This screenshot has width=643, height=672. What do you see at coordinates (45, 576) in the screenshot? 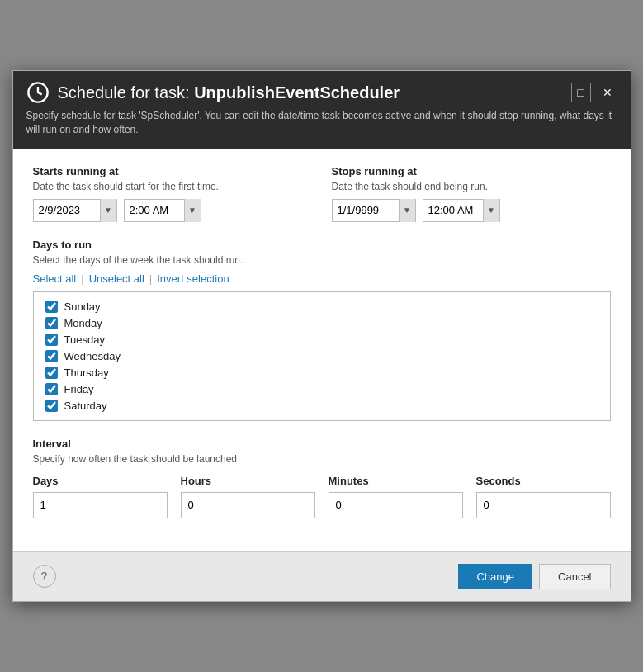
I see `help-button: ?` at bounding box center [45, 576].